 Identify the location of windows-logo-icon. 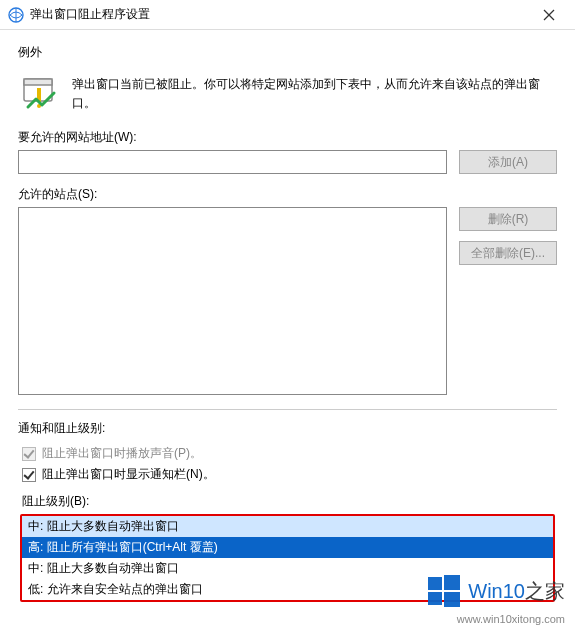
(444, 591).